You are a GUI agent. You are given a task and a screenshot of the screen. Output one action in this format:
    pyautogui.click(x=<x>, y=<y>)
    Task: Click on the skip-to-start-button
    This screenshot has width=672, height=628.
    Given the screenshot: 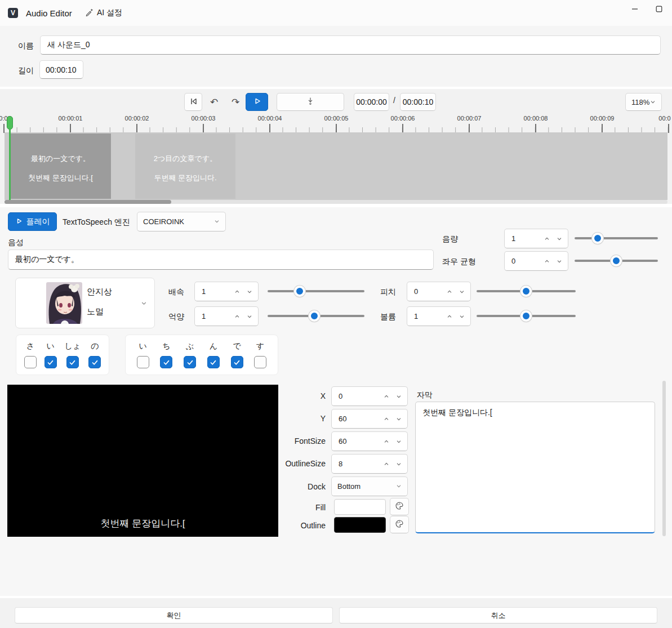 What is the action you would take?
    pyautogui.click(x=193, y=102)
    